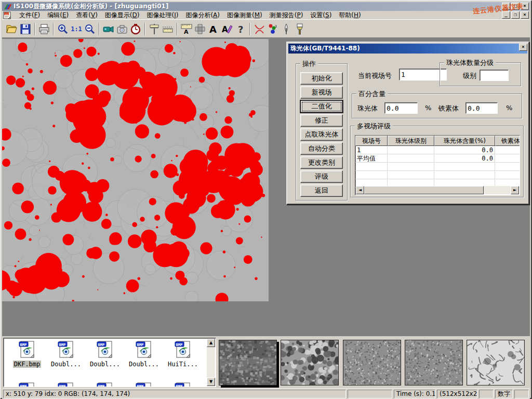  What do you see at coordinates (87, 16) in the screenshot?
I see `menu-view: 查看(V)` at bounding box center [87, 16].